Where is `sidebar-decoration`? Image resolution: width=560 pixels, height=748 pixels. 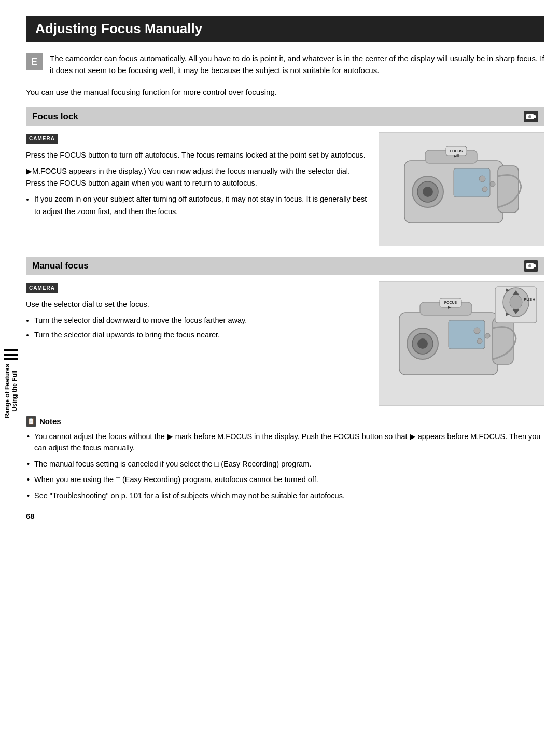 sidebar-decoration is located at coordinates (11, 355).